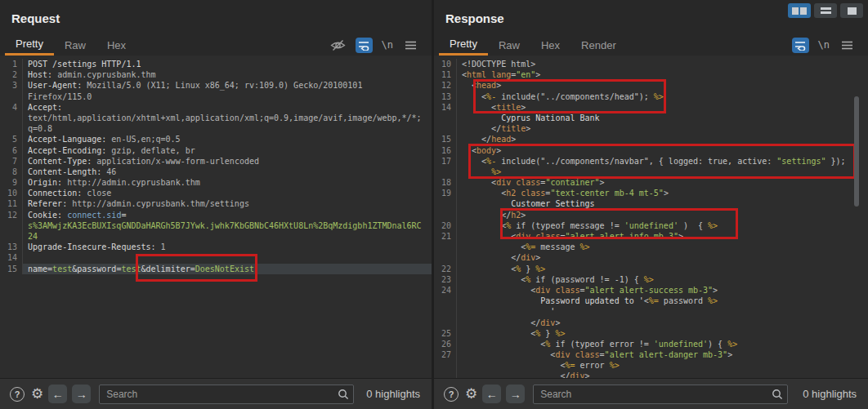 The width and height of the screenshot is (868, 409). What do you see at coordinates (651, 354) in the screenshot?
I see `code-line: 27 <div class="alert alert-danger mb-3">` at bounding box center [651, 354].